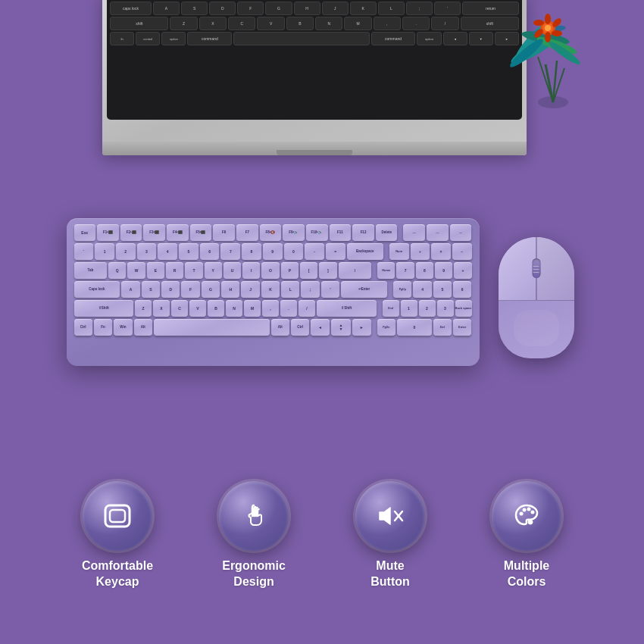 The width and height of the screenshot is (644, 644). Describe the element at coordinates (464, 308) in the screenshot. I see `key-num-enter: Back space` at that location.